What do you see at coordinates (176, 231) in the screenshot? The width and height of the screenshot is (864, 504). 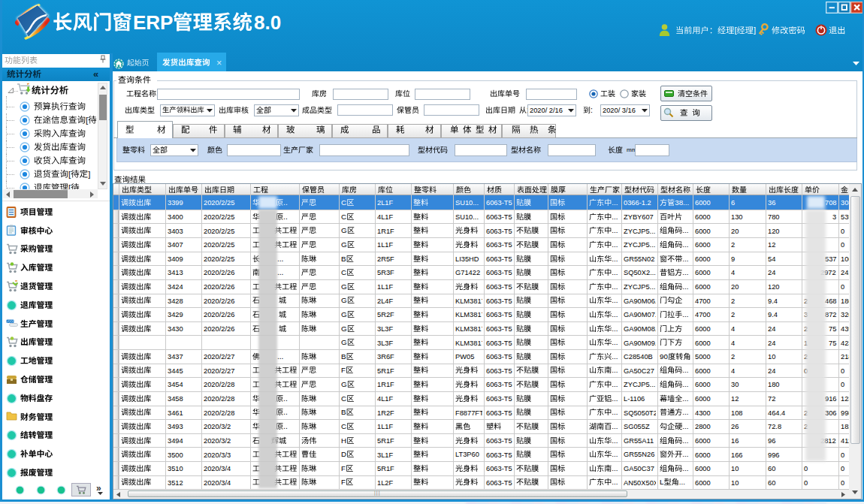 I see `svg-text: 3403` at bounding box center [176, 231].